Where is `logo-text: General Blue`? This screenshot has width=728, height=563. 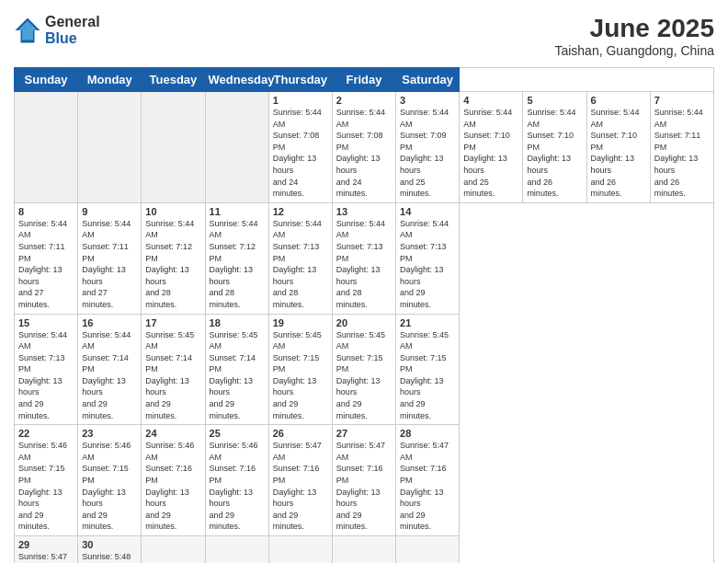 logo-text: General Blue is located at coordinates (73, 30).